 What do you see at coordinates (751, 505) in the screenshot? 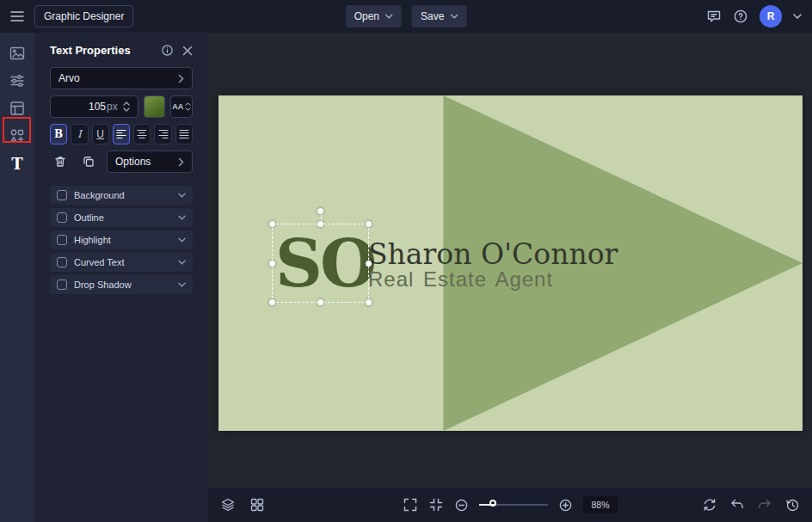
I see `history-controls` at bounding box center [751, 505].